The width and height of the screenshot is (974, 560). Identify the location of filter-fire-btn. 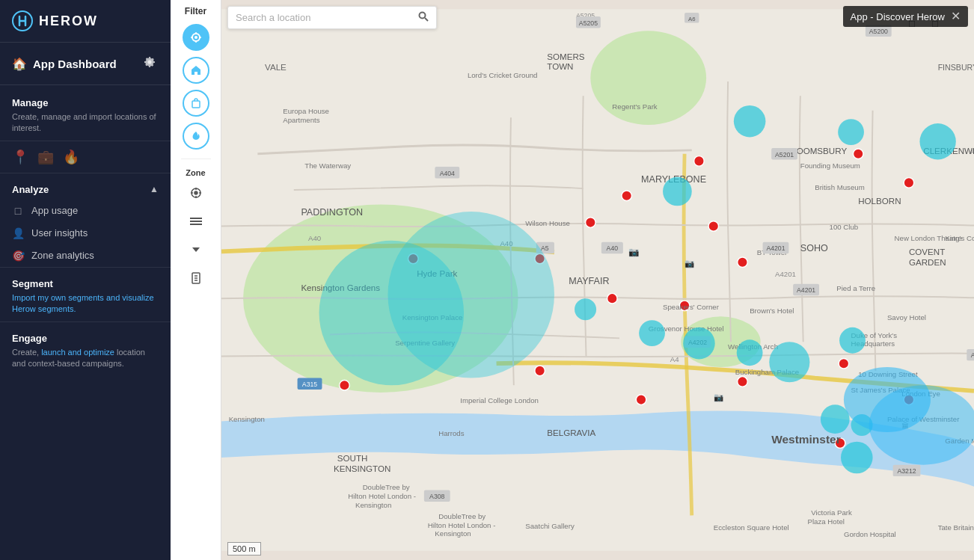
(196, 136).